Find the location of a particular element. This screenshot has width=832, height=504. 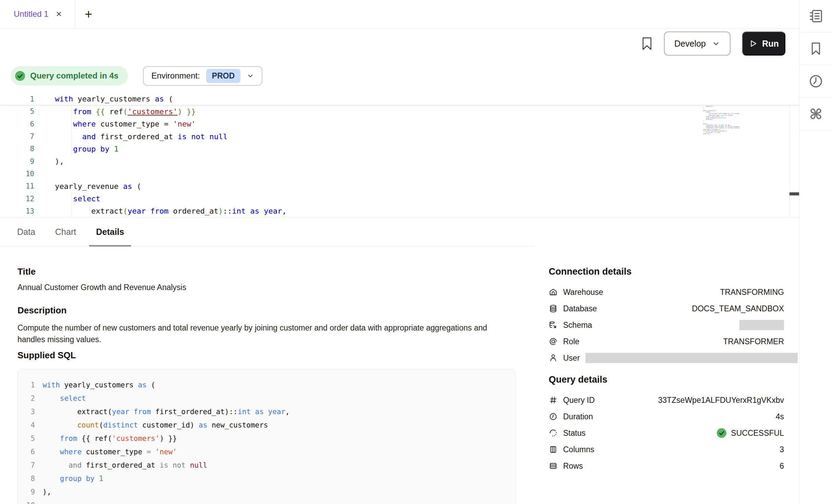

tab-title: Untitled 1 is located at coordinates (31, 14).